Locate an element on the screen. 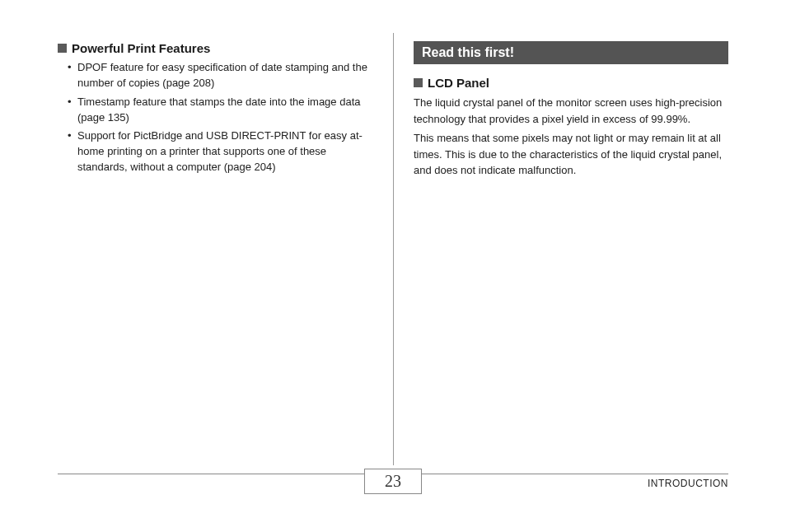 This screenshot has height=532, width=786. left-column: Powerful Print Features DPOF feature for… is located at coordinates (226, 110).